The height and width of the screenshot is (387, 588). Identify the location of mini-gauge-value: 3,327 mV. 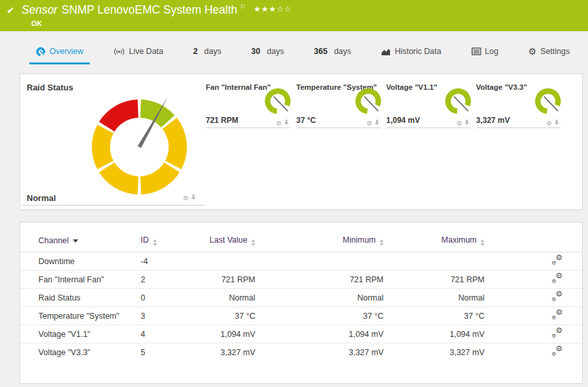
(493, 120).